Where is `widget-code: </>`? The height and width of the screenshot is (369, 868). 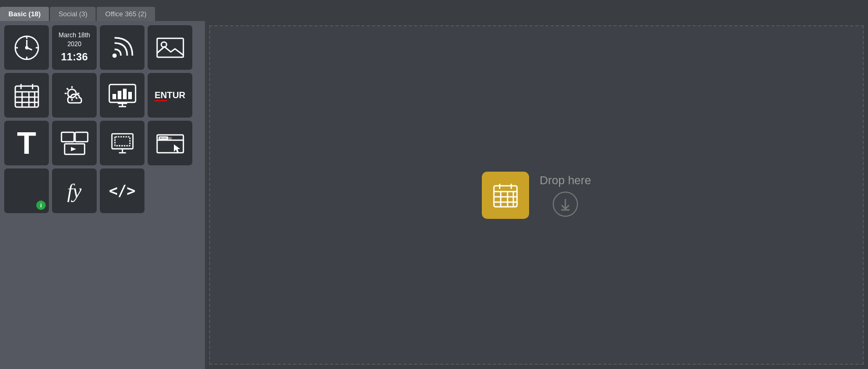
widget-code: </> is located at coordinates (122, 191).